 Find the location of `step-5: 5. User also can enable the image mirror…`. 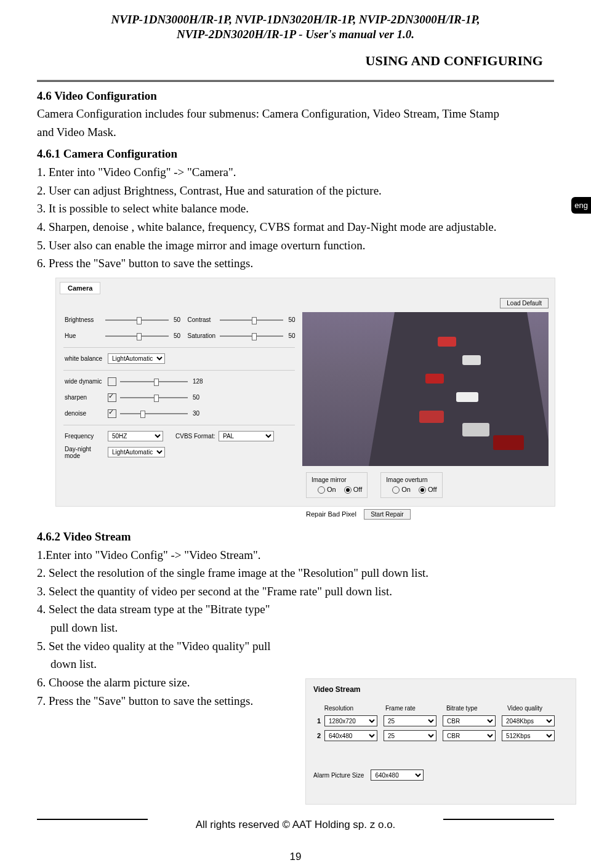

step-5: 5. User also can enable the image mirror… is located at coordinates (296, 246).